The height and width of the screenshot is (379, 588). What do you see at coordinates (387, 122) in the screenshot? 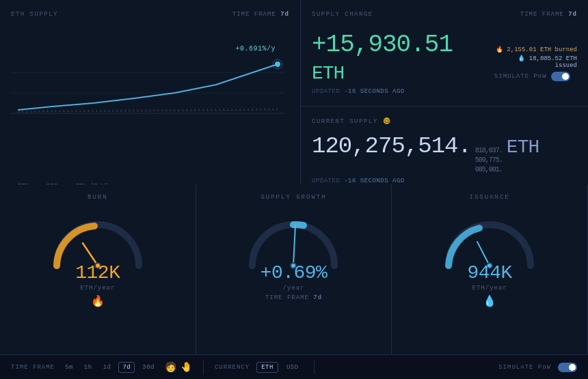
I see `current-supply-emoji: 🤓` at bounding box center [387, 122].